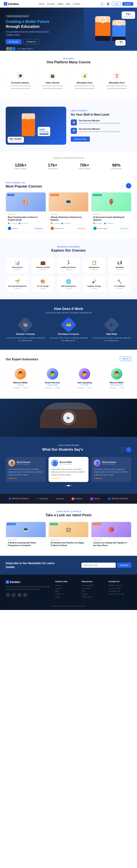 This screenshot has width=137, height=868. Describe the element at coordinates (69, 535) in the screenshot. I see `blog-post-2: 🏫 Education May 5, 2022 All Students and…` at that location.